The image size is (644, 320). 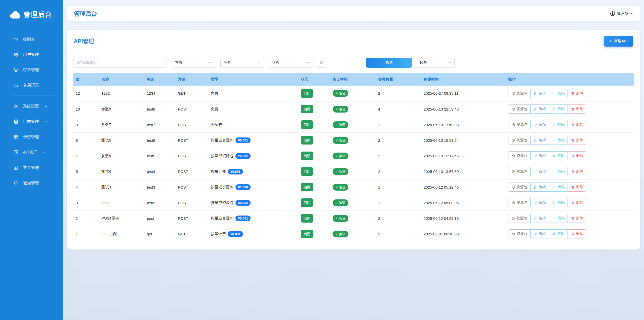 What do you see at coordinates (389, 63) in the screenshot?
I see `filter-button: 筛选` at bounding box center [389, 63].